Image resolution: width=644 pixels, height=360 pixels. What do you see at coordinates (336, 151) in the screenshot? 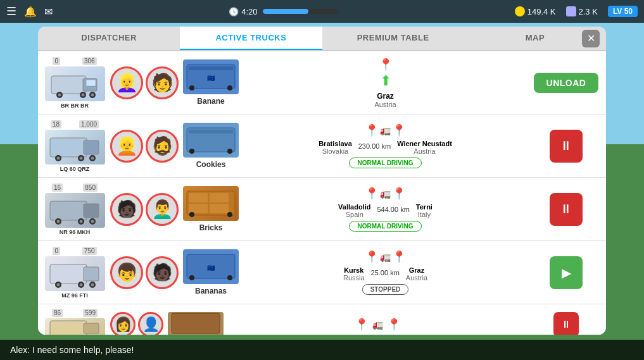
I see `origin-country: Slovakia` at bounding box center [336, 151].